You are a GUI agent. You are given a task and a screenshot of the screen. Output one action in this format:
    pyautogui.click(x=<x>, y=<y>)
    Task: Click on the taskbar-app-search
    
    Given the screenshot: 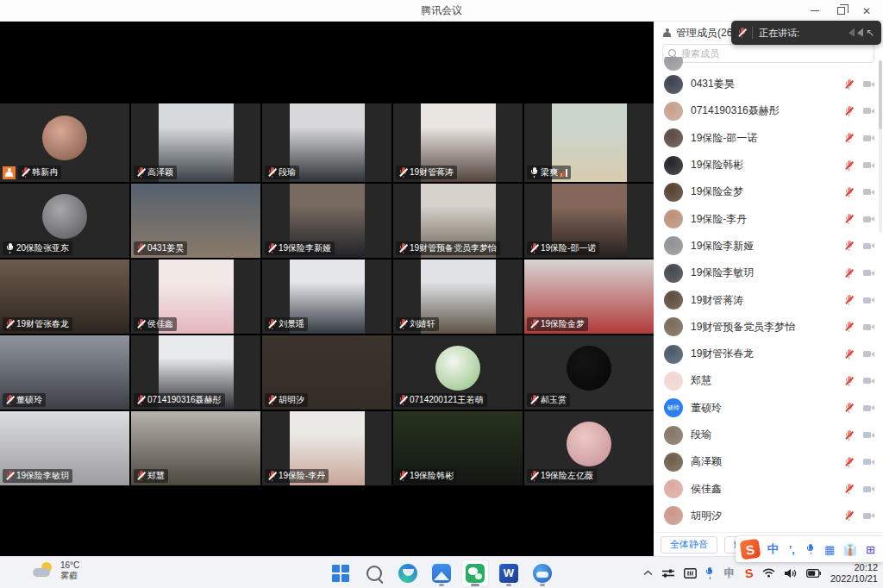 What is the action you would take?
    pyautogui.click(x=374, y=573)
    